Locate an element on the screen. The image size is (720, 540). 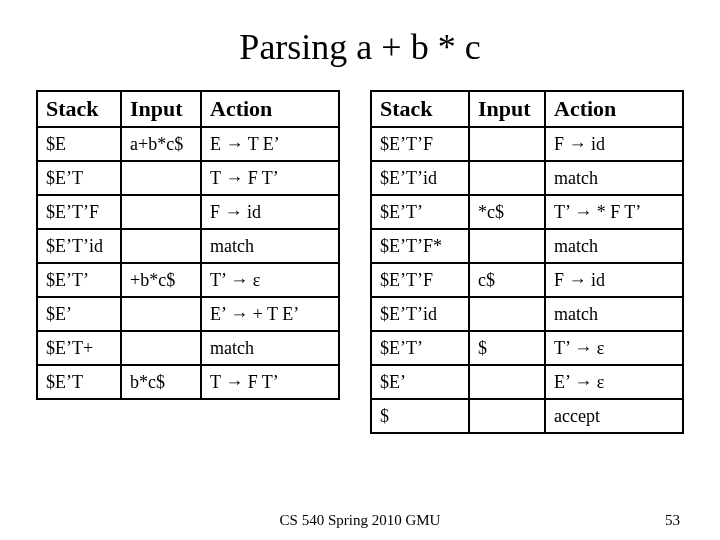
cell-input: c$ is located at coordinates (507, 280).